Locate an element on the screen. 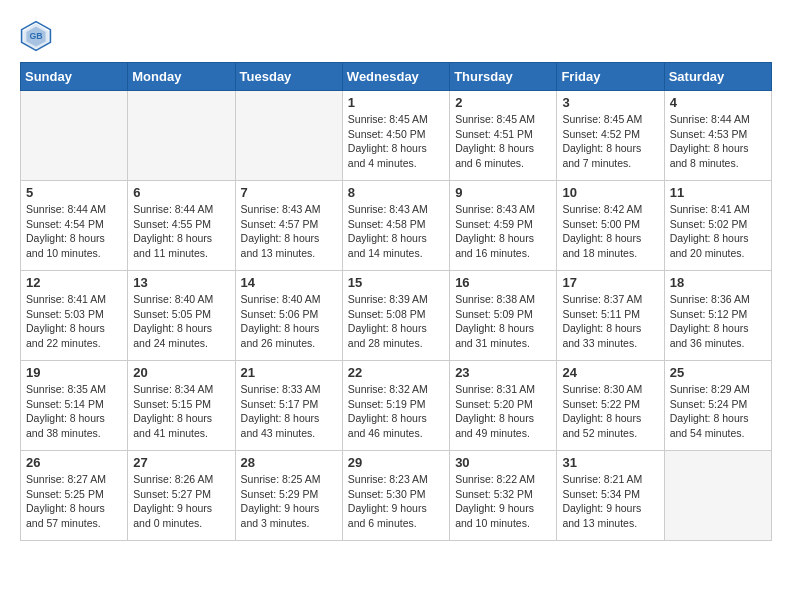 The width and height of the screenshot is (792, 612). day-info: Sunrise: 8:41 AM Sunset: 5:03 PM Dayligh… is located at coordinates (74, 322).